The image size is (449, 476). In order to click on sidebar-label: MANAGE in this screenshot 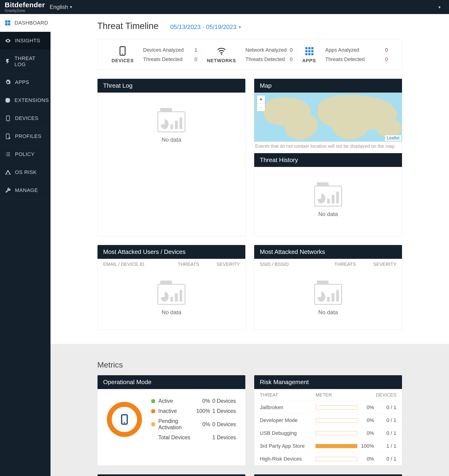, I will do `click(26, 190)`.